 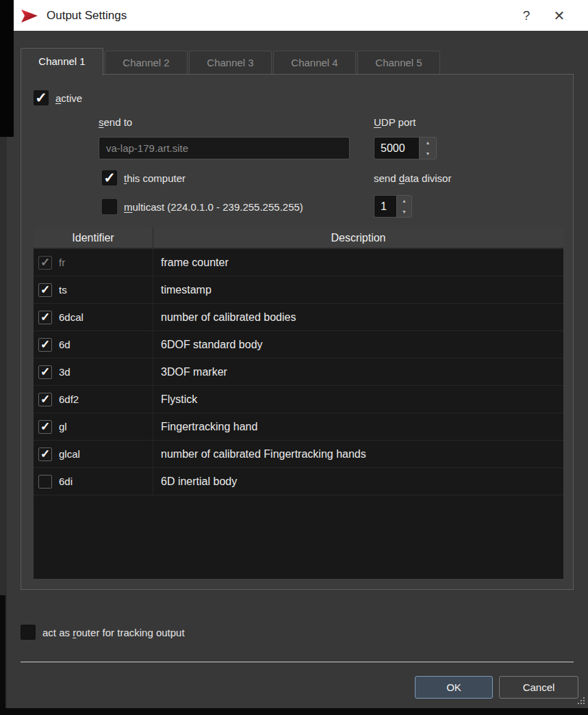 I want to click on row-identifier: 6di, so click(x=66, y=482).